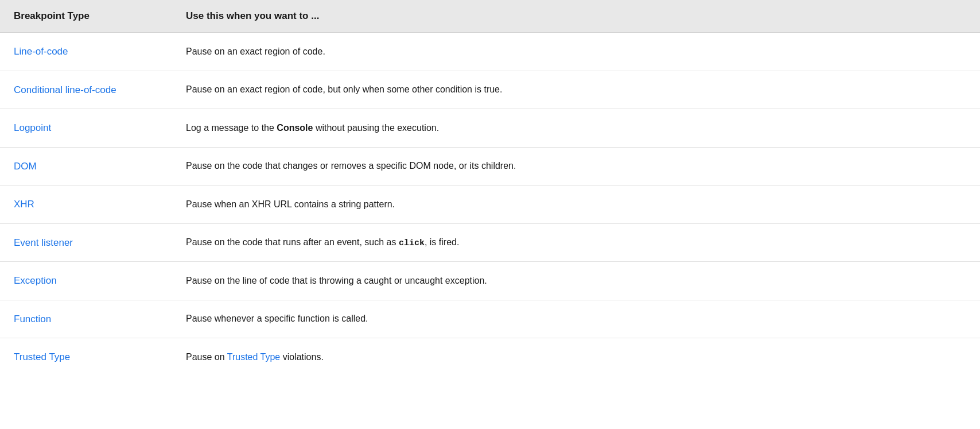 Image resolution: width=980 pixels, height=429 pixels. What do you see at coordinates (576, 90) in the screenshot?
I see `desc-cell-conditional-line-of-code: Pause on an exact region of code, but on…` at bounding box center [576, 90].